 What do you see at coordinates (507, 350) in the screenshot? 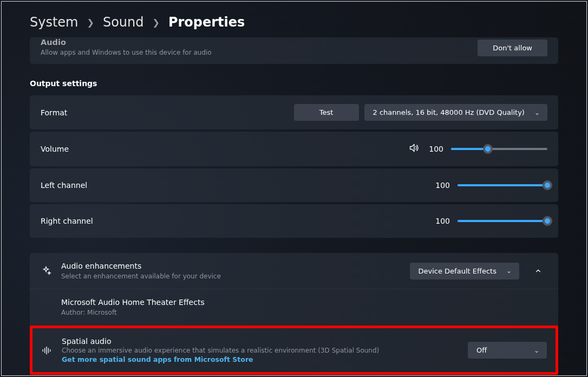
I see `spatial-audio-dropdown: Off ⌄` at bounding box center [507, 350].